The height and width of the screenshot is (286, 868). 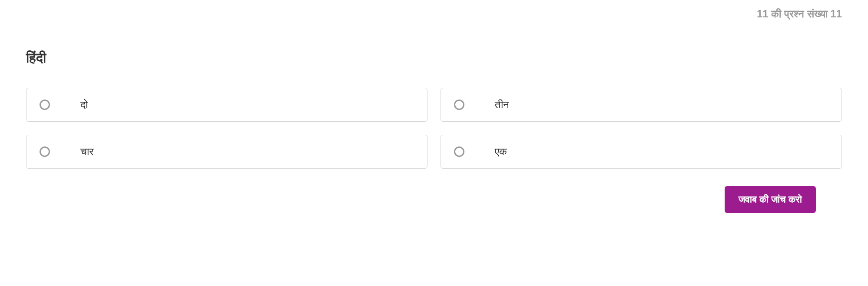 What do you see at coordinates (799, 14) in the screenshot?
I see `progress-counter: 11 की प्रश्न संख्या 11` at bounding box center [799, 14].